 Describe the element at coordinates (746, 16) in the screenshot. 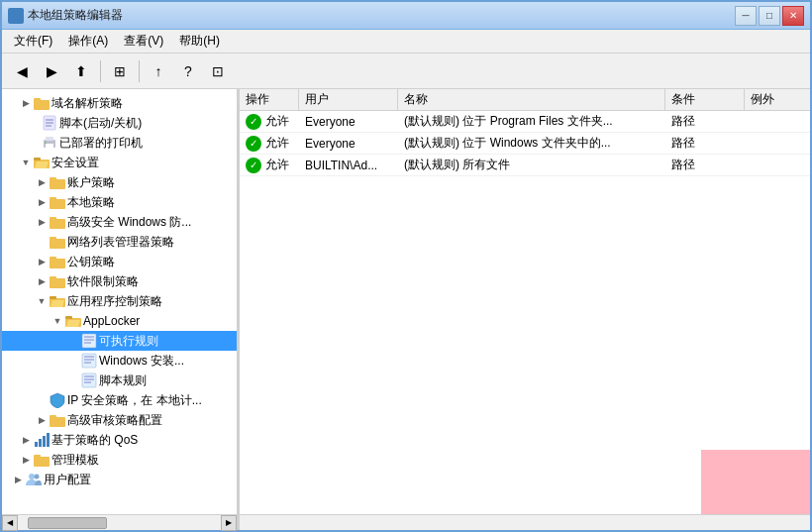

I see `minimize-button: ─` at that location.